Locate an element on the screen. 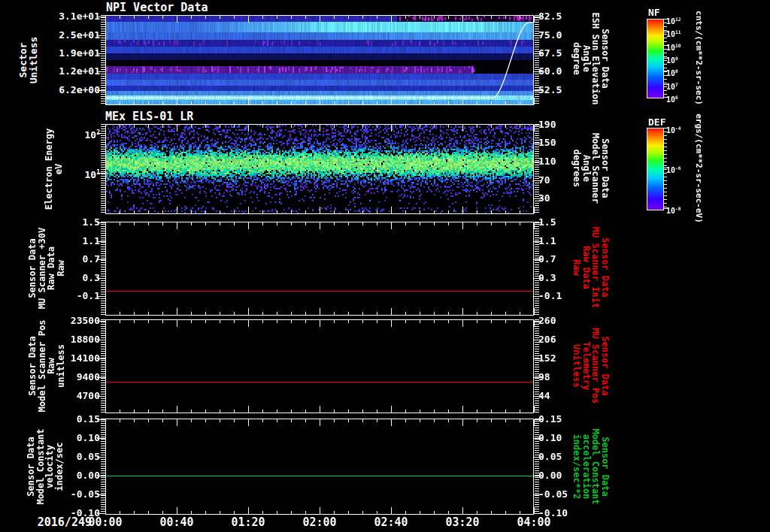  colorbar-tick-label: 10-6 is located at coordinates (674, 168).